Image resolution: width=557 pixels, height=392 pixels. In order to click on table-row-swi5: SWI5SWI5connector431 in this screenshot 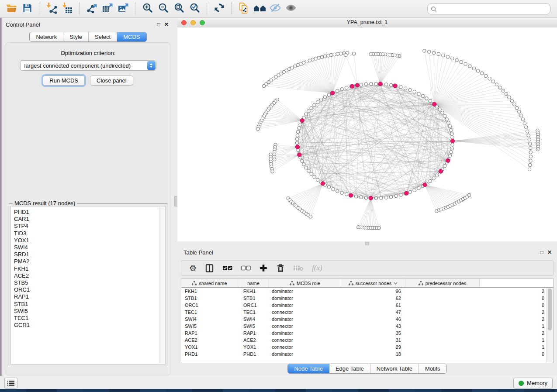, I will do `click(364, 326)`.